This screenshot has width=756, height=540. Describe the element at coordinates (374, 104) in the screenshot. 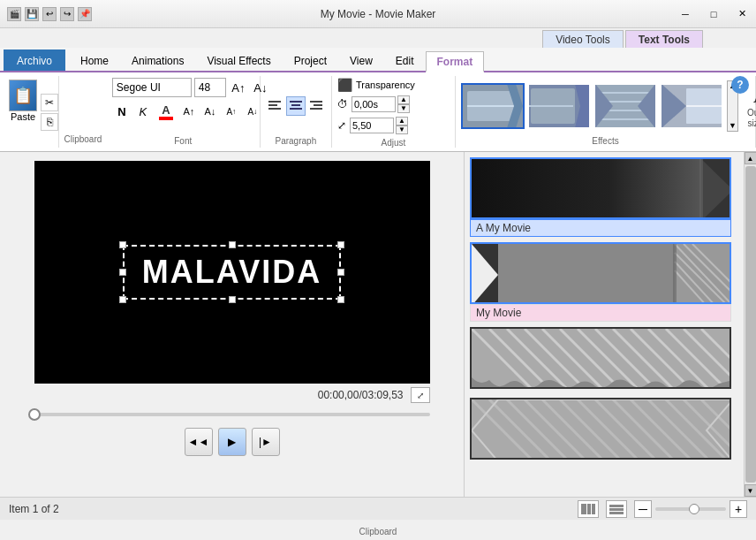

I see `time1-input` at that location.